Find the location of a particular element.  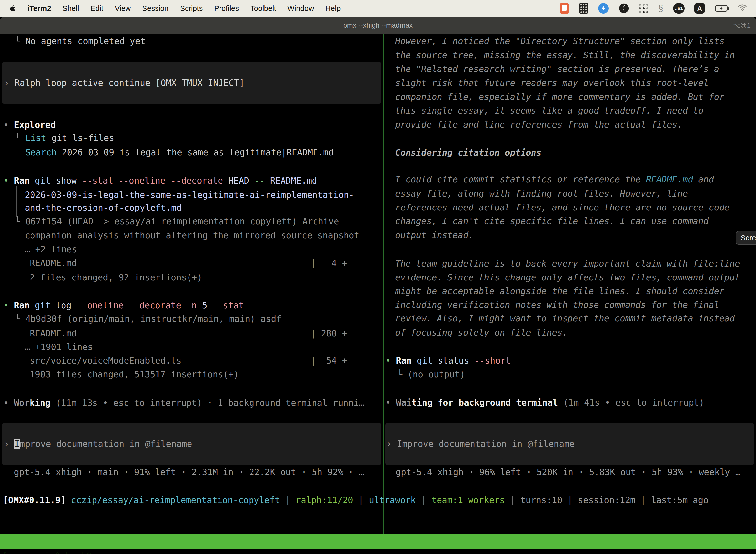

show-output-filename-1: 2026-03-09-is-legal-the-same-as-legitima… is located at coordinates (190, 195).